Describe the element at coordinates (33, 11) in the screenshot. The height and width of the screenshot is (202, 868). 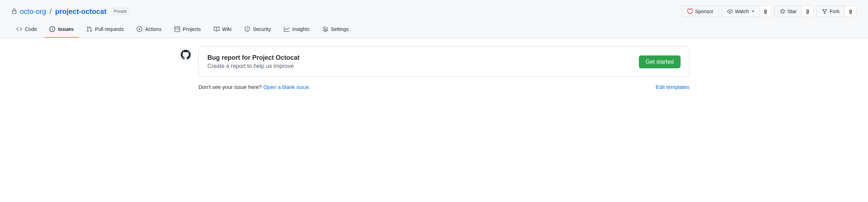
I see `owner-link: octo-org` at that location.